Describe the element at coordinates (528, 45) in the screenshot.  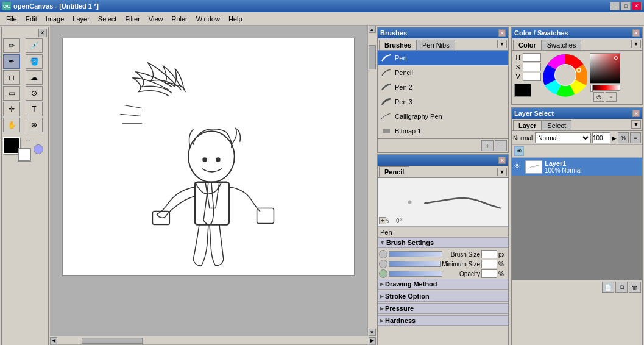
I see `tab-color: Color` at that location.